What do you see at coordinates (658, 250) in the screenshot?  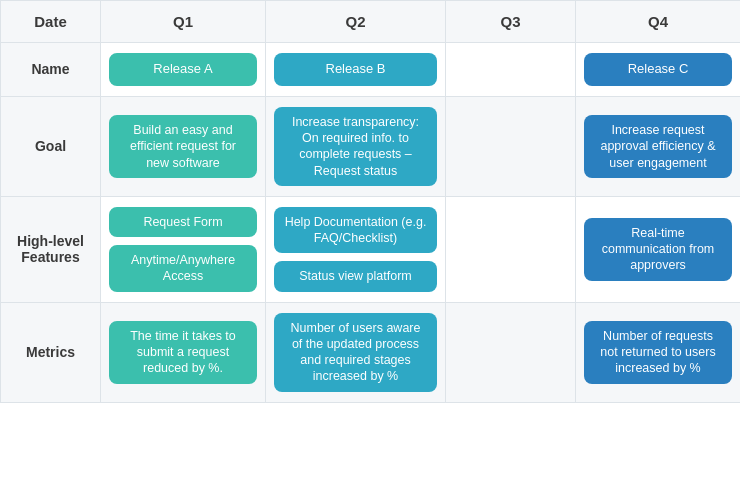 I see `features-q4-pill-0: Real-time communication from approvers` at bounding box center [658, 250].